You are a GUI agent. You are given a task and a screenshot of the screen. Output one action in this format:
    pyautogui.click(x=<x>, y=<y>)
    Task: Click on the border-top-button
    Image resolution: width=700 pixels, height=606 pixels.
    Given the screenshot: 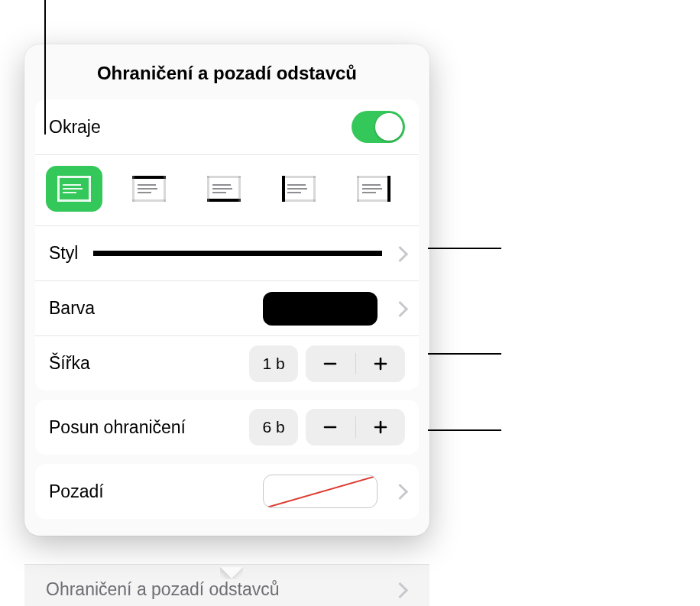 What is the action you would take?
    pyautogui.click(x=149, y=189)
    